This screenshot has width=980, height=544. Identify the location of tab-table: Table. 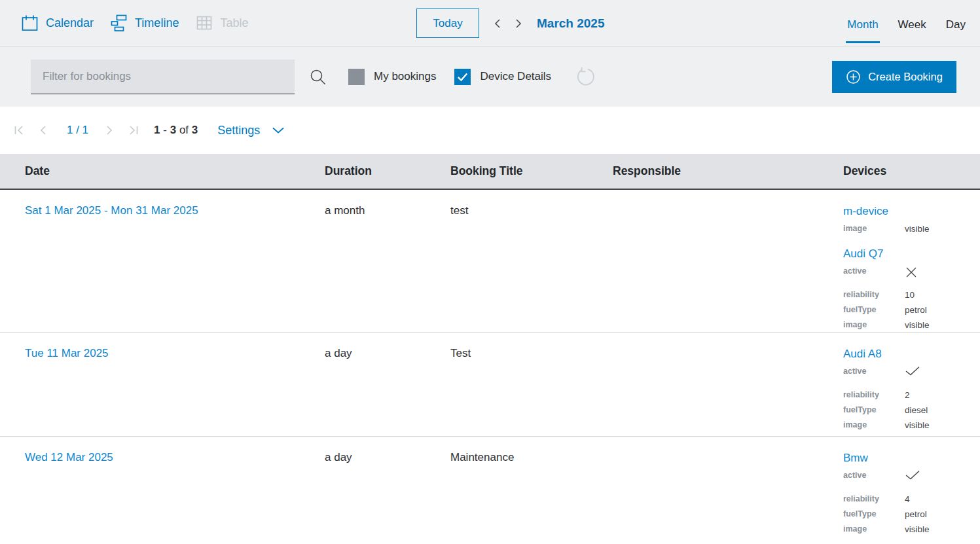
(222, 23).